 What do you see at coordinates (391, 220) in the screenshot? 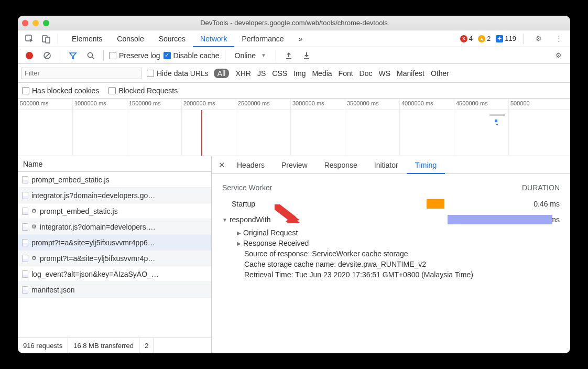
I see `timing-row-respondwith: ▼respondWith 3.24 ms` at bounding box center [391, 220].